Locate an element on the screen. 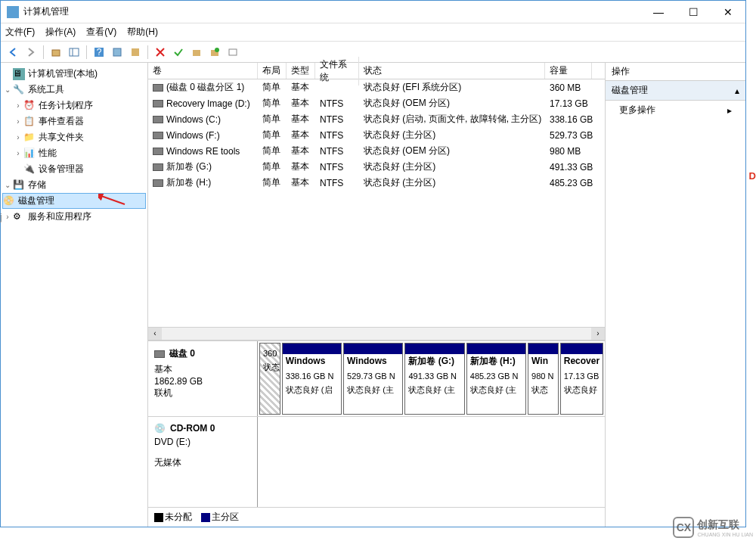 This screenshot has width=756, height=541. toolbar: ? is located at coordinates (373, 52).